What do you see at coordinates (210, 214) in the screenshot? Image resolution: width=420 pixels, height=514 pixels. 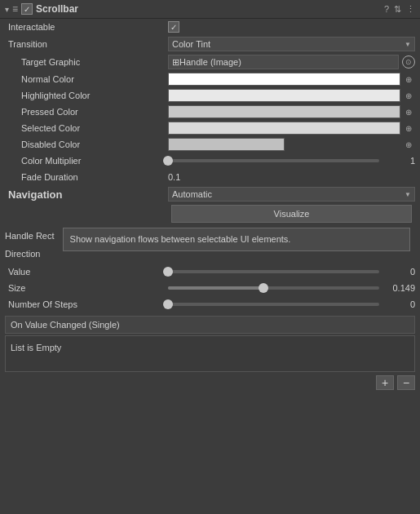 I see `visualize-row: Visualize` at bounding box center [210, 214].